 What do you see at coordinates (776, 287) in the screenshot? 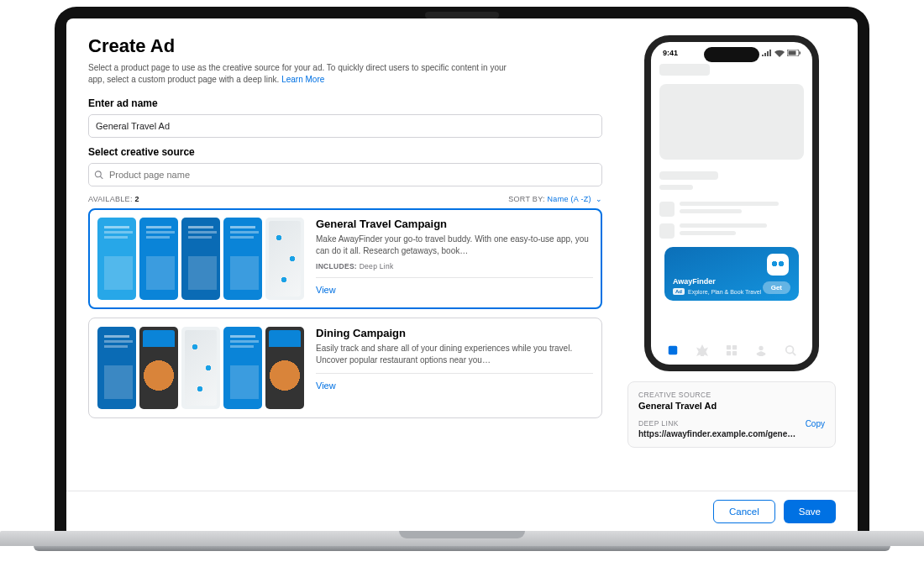
I see `get-button: Get` at bounding box center [776, 287].